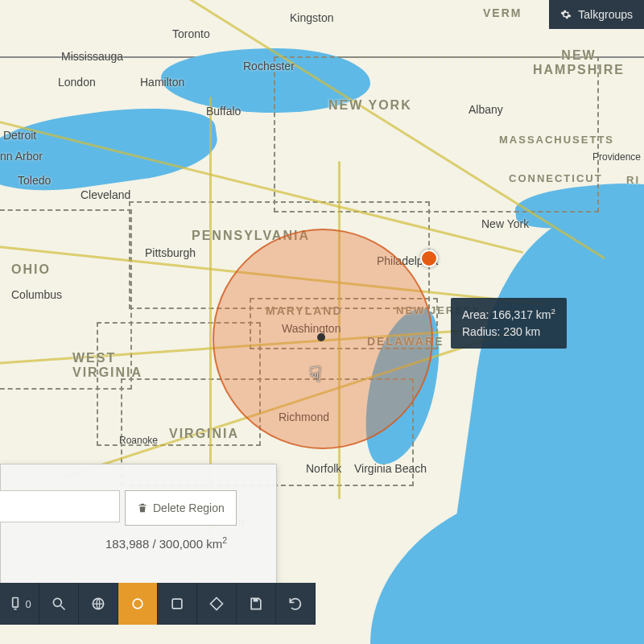 The image size is (644, 644). I want to click on tool-save, so click(256, 604).